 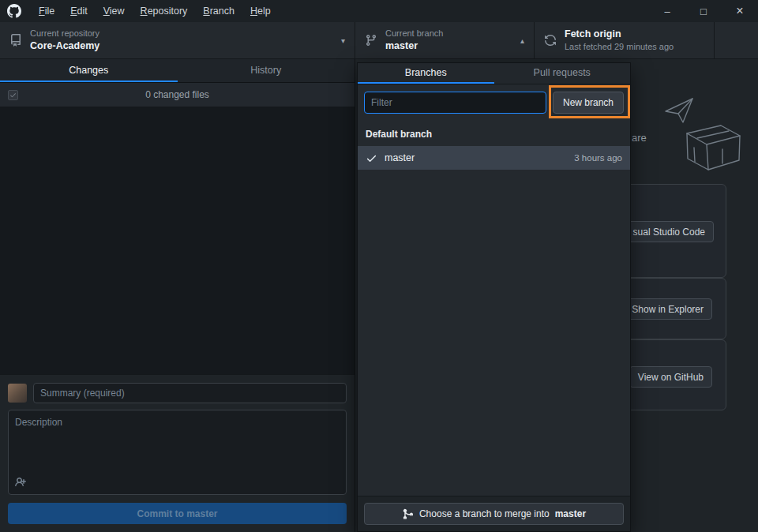 I want to click on branch-row-master: master 3 hours ago, so click(x=494, y=158).